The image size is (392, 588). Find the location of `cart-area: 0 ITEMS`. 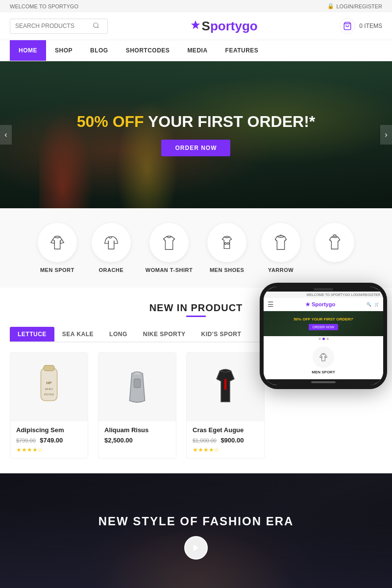

cart-area: 0 ITEMS is located at coordinates (361, 26).